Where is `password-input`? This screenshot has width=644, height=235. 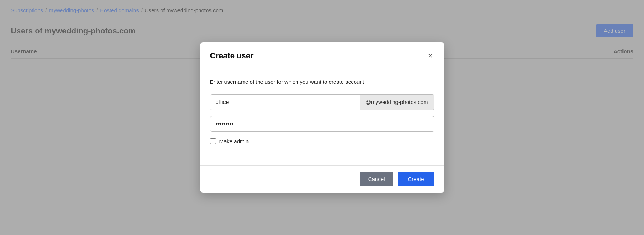
password-input is located at coordinates (322, 124).